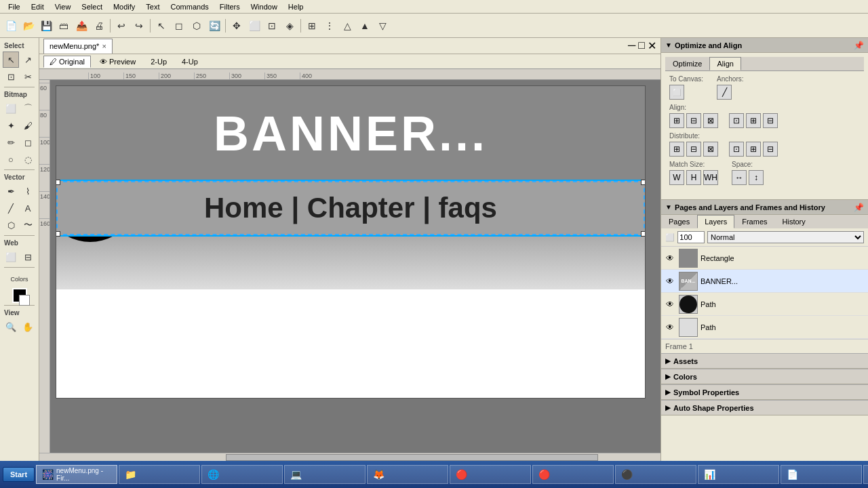 The image size is (868, 488). Describe the element at coordinates (28, 108) in the screenshot. I see `lasso-tool: ⌒` at that location.